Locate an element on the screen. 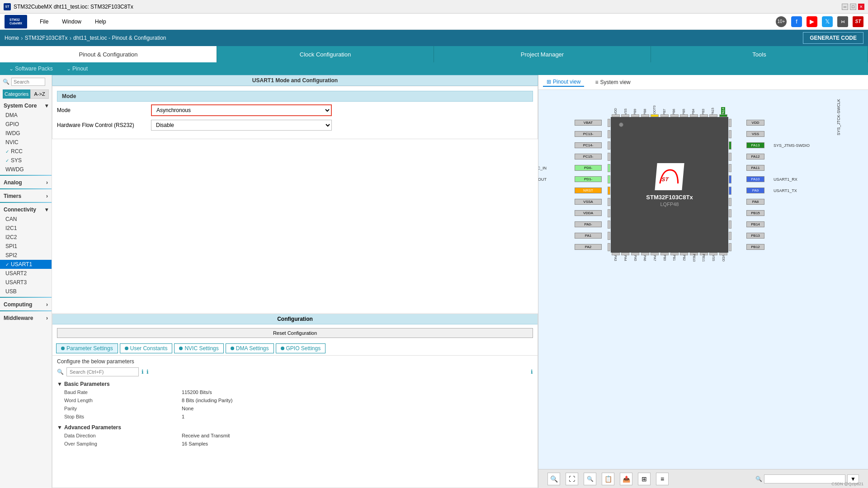  sidebar-item-usart3: USART3 is located at coordinates (26, 282).